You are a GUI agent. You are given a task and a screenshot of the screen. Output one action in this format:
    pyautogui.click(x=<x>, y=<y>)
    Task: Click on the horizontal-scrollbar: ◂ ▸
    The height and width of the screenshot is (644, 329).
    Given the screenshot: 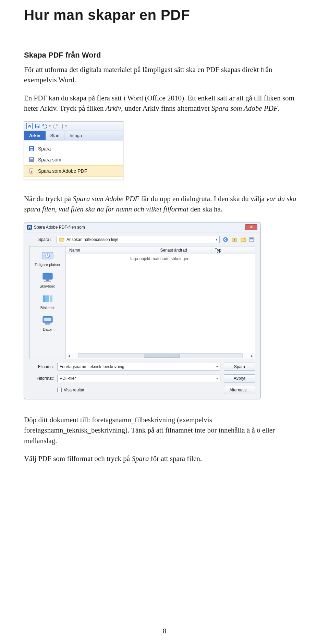 What is the action you would take?
    pyautogui.click(x=160, y=356)
    